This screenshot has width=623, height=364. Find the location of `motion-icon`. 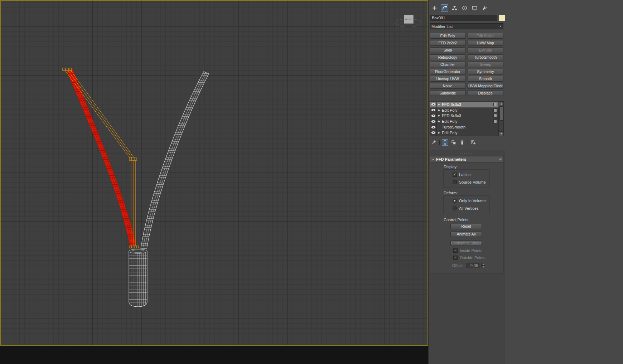

motion-icon is located at coordinates (465, 8).